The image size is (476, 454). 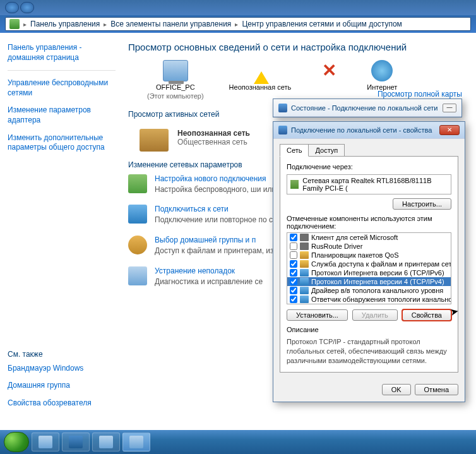 What do you see at coordinates (176, 81) in the screenshot?
I see `node-this-pc: OFFICE_PC (Этот компьютер)` at bounding box center [176, 81].